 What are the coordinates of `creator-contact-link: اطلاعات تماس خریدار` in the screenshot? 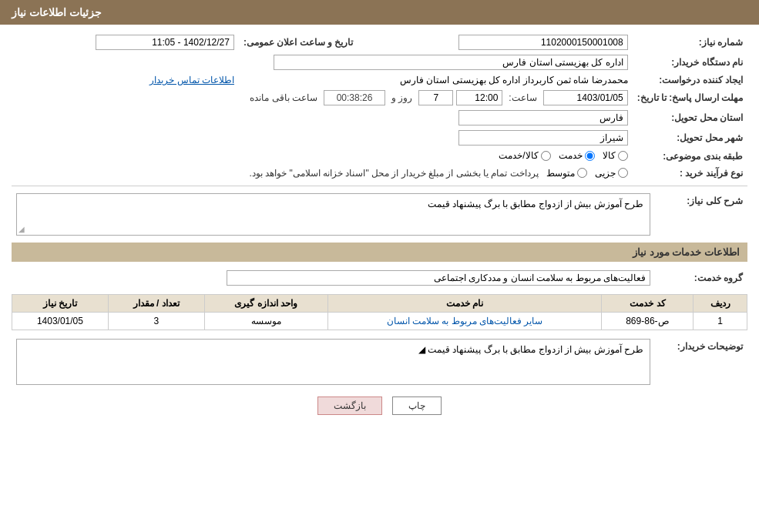 It's located at (192, 80).